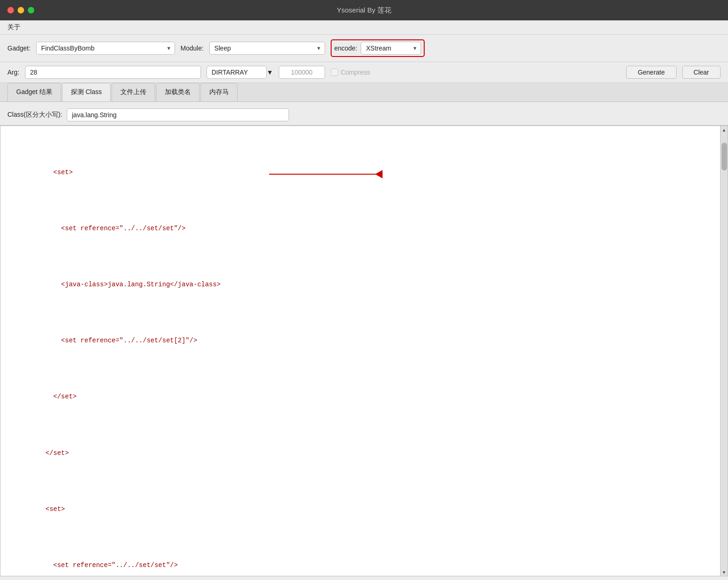  What do you see at coordinates (378, 48) in the screenshot?
I see `encode-wrapper: encode: XStream Base64 None GZip ▼` at bounding box center [378, 48].